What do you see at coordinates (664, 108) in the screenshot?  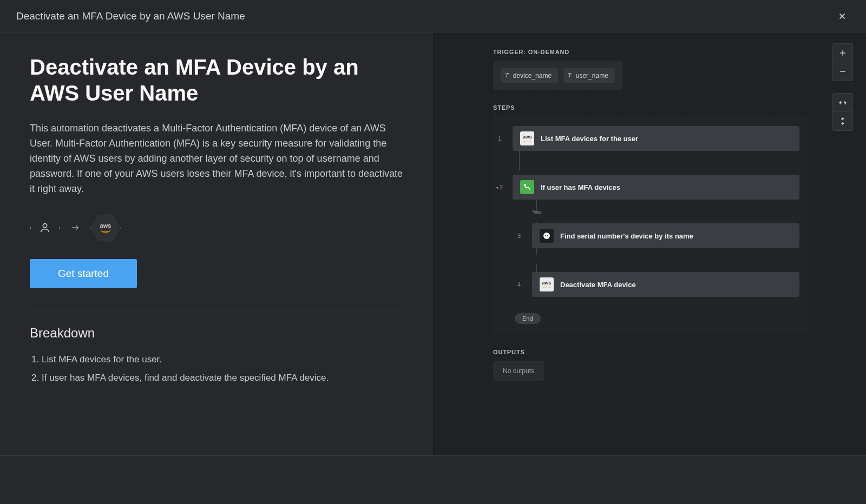 I see `steps-section-label: STEPS` at bounding box center [664, 108].